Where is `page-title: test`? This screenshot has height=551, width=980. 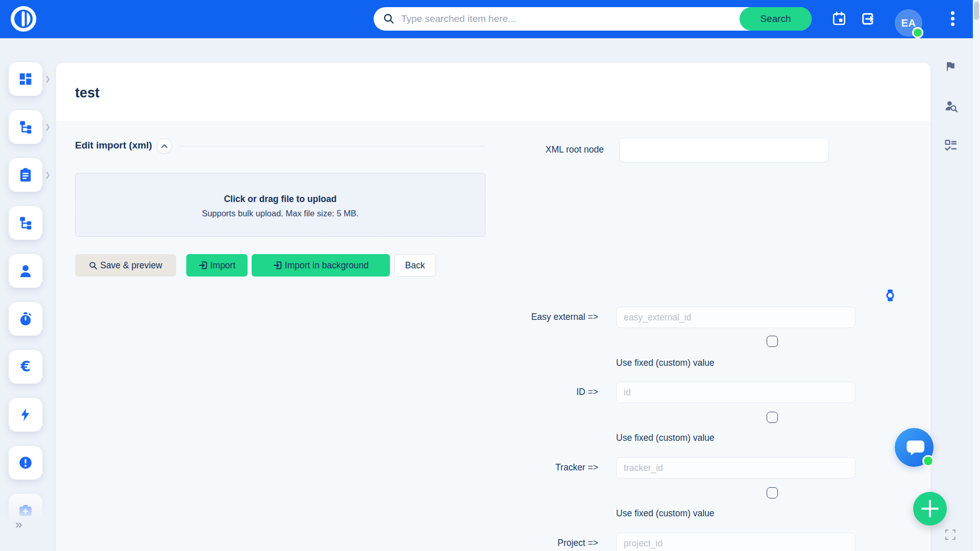 page-title: test is located at coordinates (87, 93).